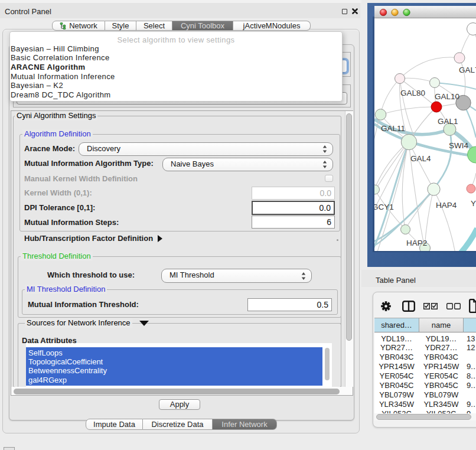 The width and height of the screenshot is (476, 450). I want to click on svg-text: GCY1, so click(383, 207).